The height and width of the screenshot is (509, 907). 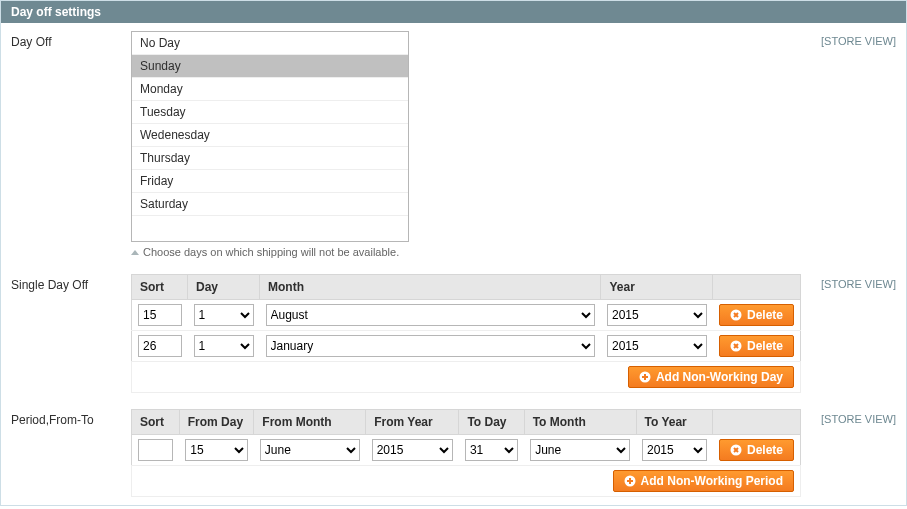 What do you see at coordinates (216, 450) in the screenshot?
I see `from-day-select: 151` at bounding box center [216, 450].